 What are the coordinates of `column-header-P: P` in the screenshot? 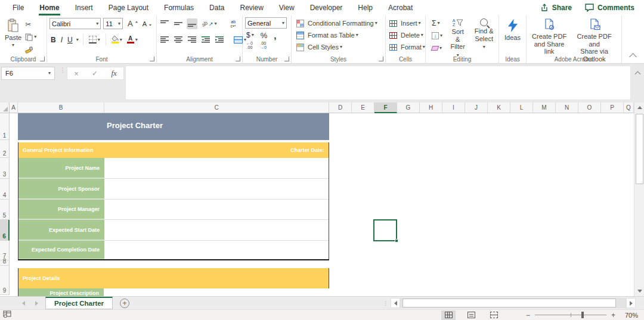 It's located at (612, 108).